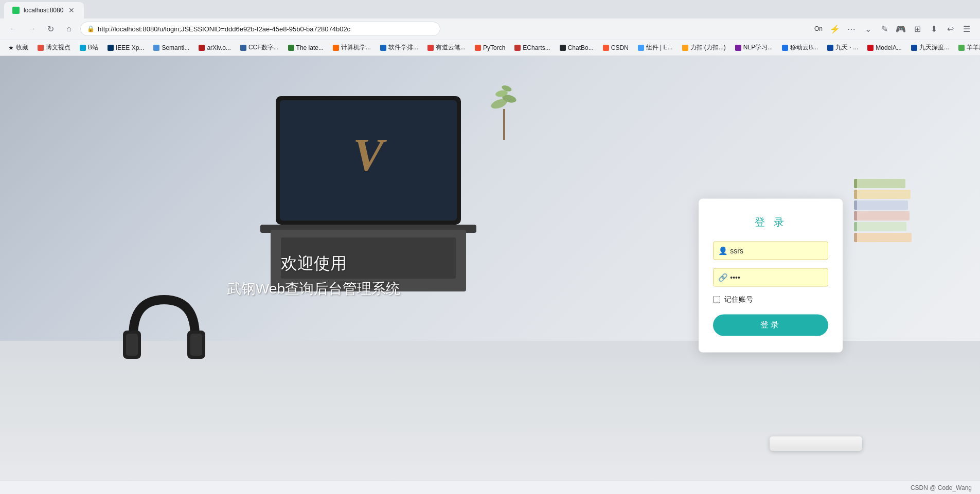 The height and width of the screenshot is (494, 980). I want to click on bookmark-label: PyTorch, so click(494, 48).